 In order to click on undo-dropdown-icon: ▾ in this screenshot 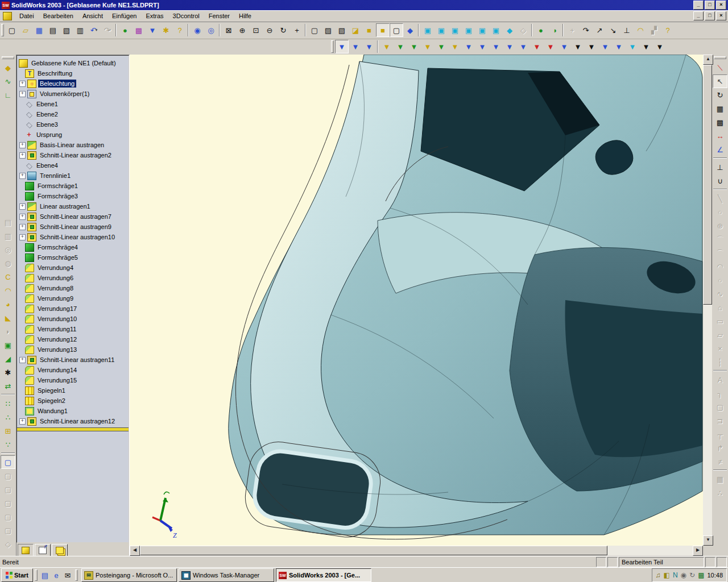, I will do `click(97, 30)`.